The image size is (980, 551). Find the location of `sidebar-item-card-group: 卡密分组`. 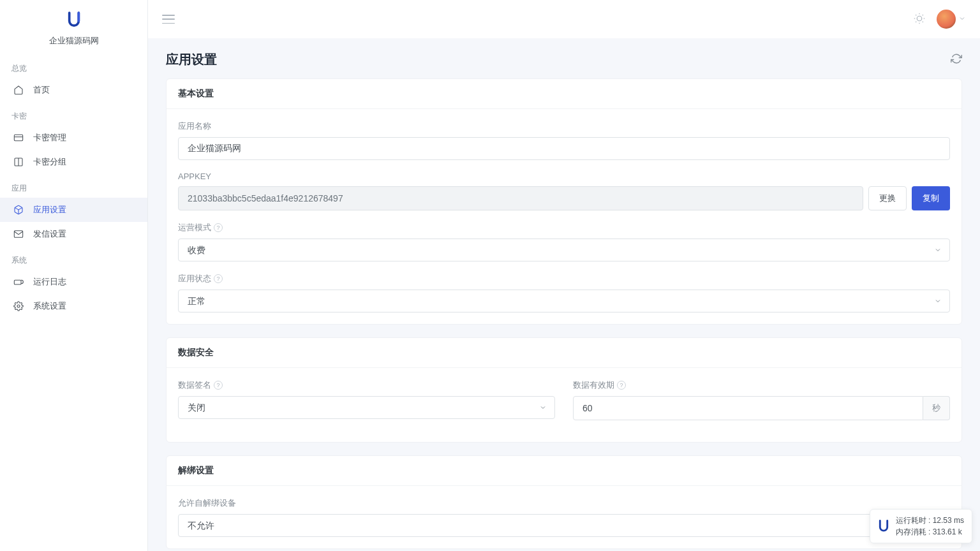

sidebar-item-card-group: 卡密分组 is located at coordinates (74, 162).